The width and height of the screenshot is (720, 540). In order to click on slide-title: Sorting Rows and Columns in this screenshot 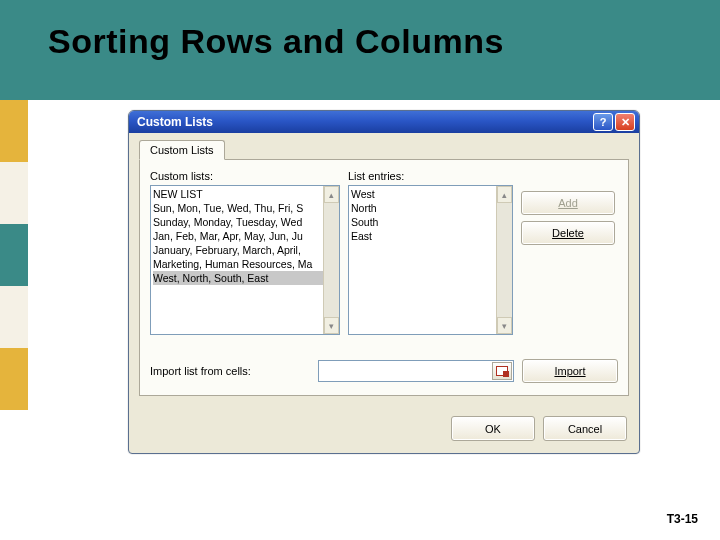, I will do `click(276, 42)`.